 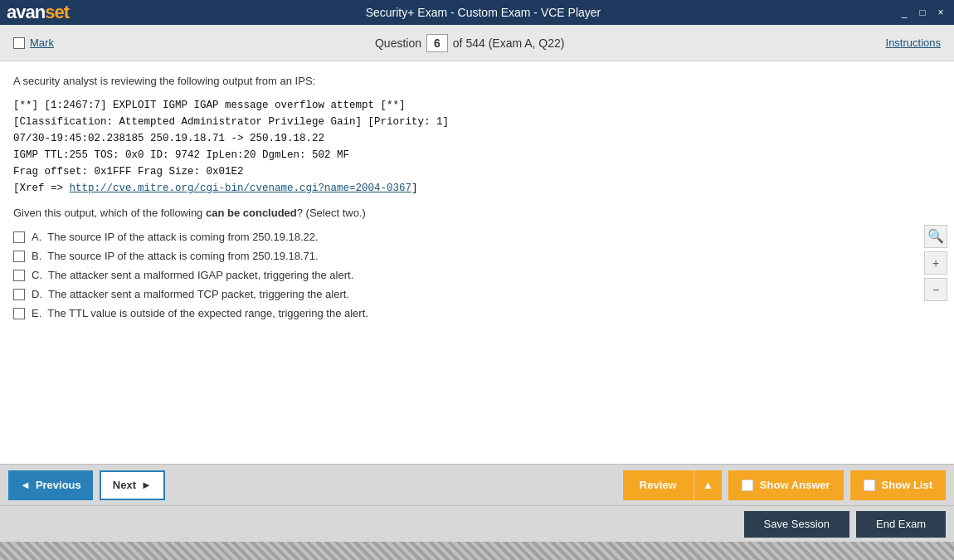 What do you see at coordinates (459, 275) in the screenshot?
I see `options-list: A. The source IP of the attack is coming…` at bounding box center [459, 275].